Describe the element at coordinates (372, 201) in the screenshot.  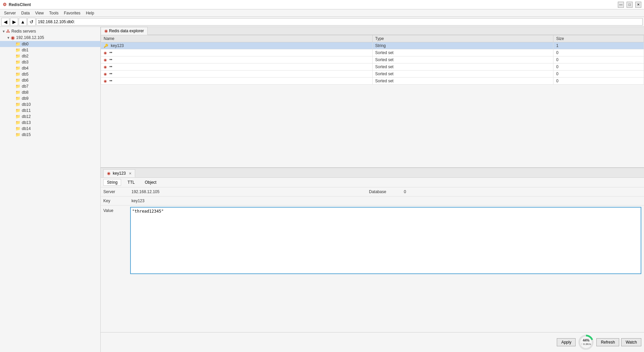
I see `key-row: Key key123` at that location.